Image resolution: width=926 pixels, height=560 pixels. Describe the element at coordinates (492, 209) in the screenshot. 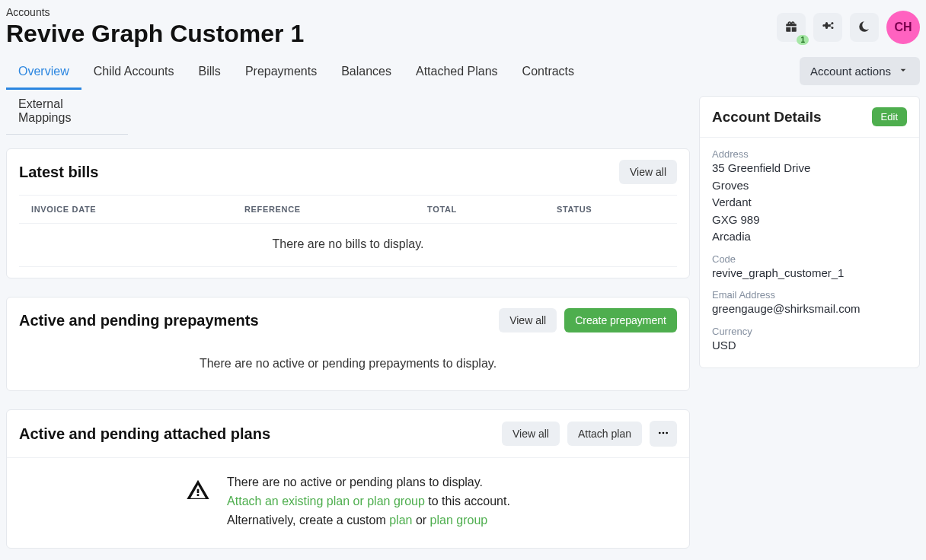

I see `col-total: TOTAL` at that location.